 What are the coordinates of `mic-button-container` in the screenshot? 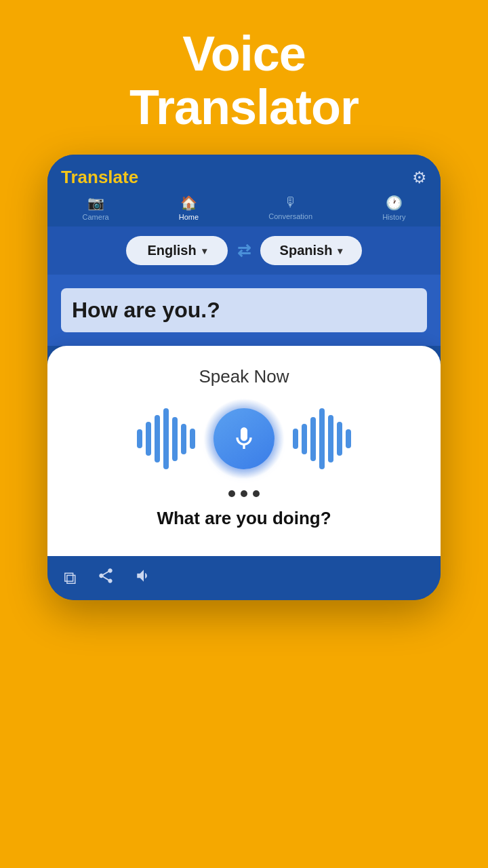 It's located at (244, 439).